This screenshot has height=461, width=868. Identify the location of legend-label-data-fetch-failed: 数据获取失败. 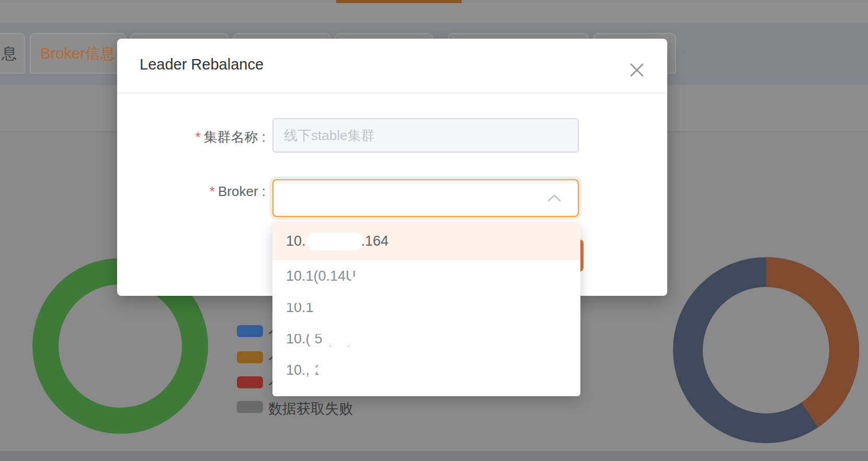
(311, 409).